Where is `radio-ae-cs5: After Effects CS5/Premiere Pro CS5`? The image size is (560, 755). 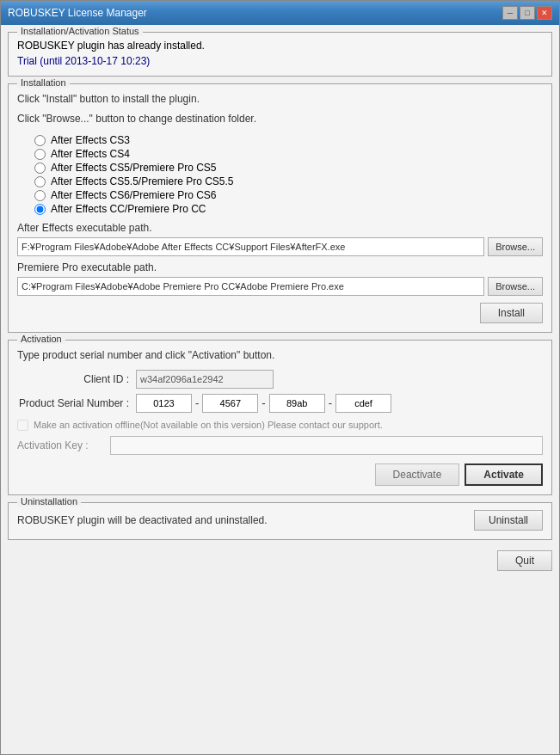 radio-ae-cs5: After Effects CS5/Premiere Pro CS5 is located at coordinates (289, 168).